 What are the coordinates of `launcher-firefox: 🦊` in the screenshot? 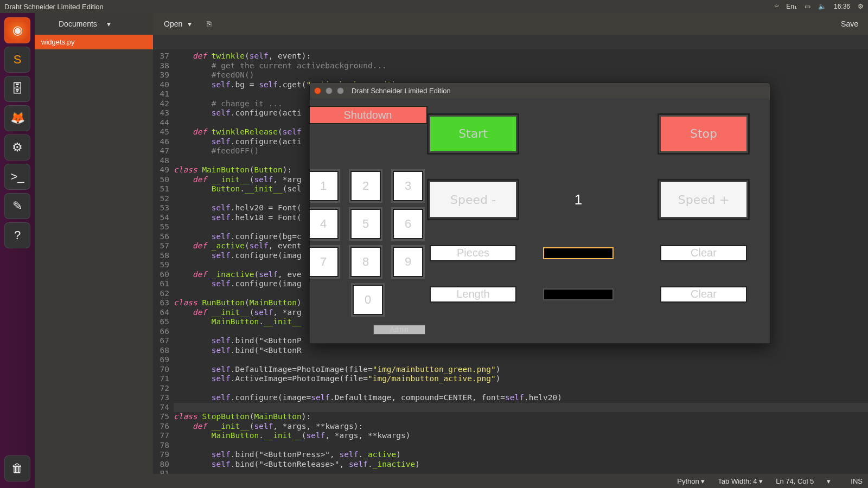 It's located at (17, 118).